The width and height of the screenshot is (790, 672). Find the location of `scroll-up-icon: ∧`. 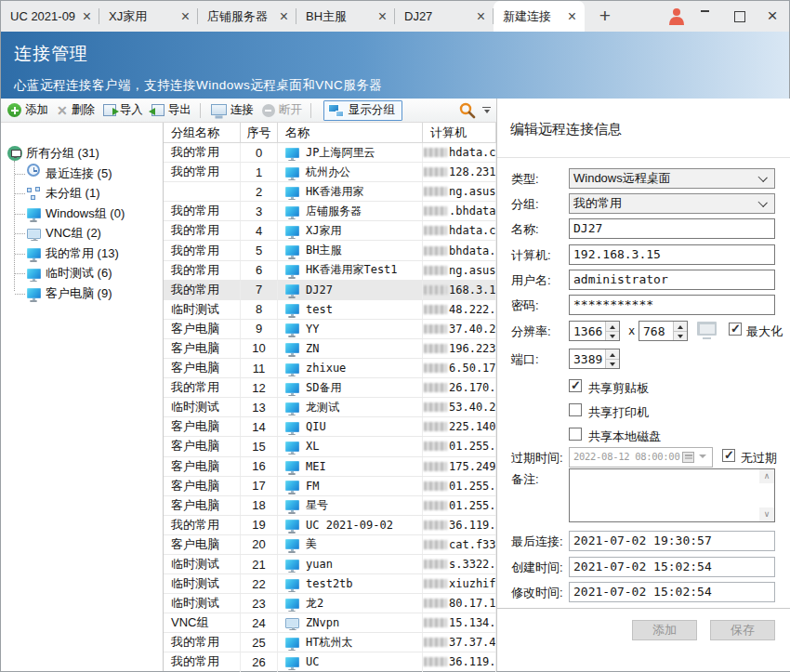

scroll-up-icon: ∧ is located at coordinates (767, 476).